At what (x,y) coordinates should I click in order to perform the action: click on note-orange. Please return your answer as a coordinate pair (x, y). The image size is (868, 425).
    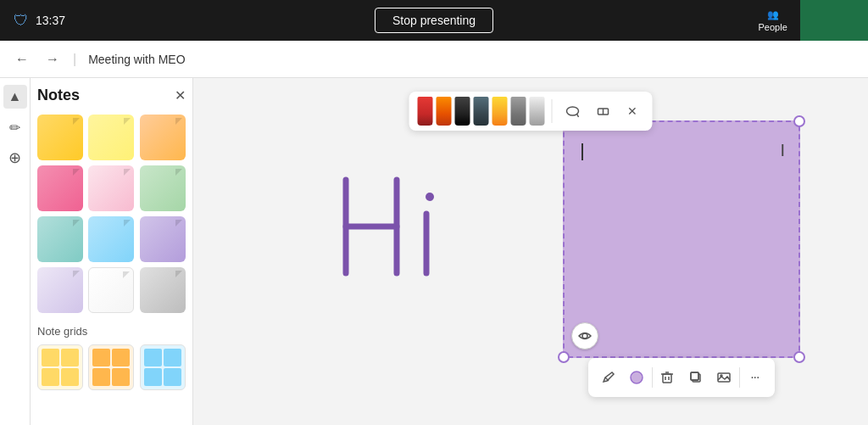
    Looking at the image, I should click on (163, 137).